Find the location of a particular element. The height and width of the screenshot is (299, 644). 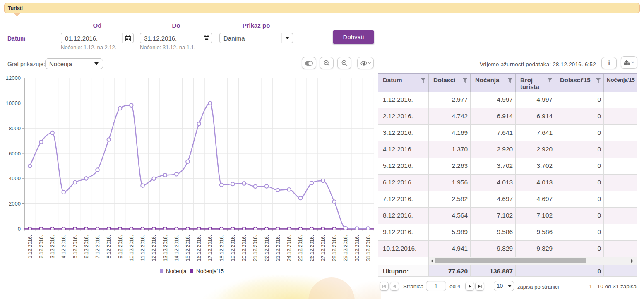

svg-text: 22.12.2016. is located at coordinates (267, 248).